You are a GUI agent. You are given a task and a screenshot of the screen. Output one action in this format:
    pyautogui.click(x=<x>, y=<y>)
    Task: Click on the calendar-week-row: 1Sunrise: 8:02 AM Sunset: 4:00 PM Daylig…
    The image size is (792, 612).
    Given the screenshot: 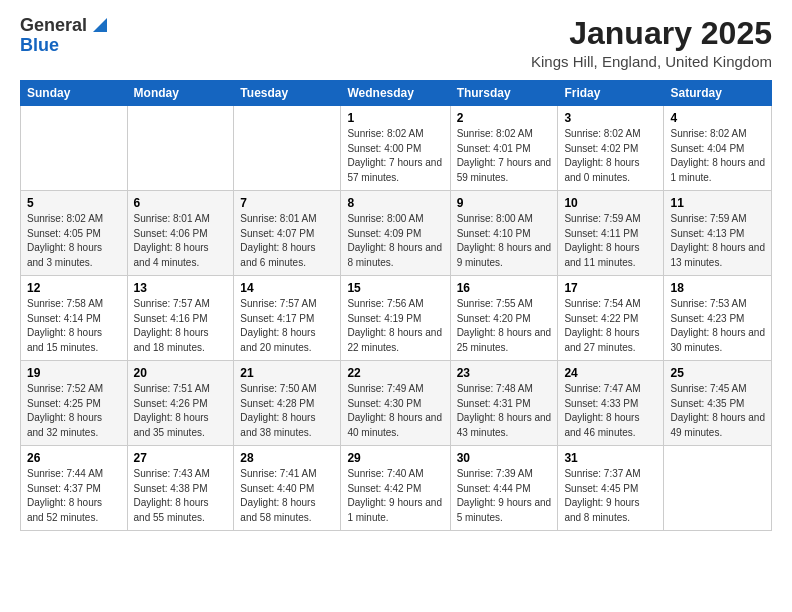 What is the action you would take?
    pyautogui.click(x=396, y=148)
    